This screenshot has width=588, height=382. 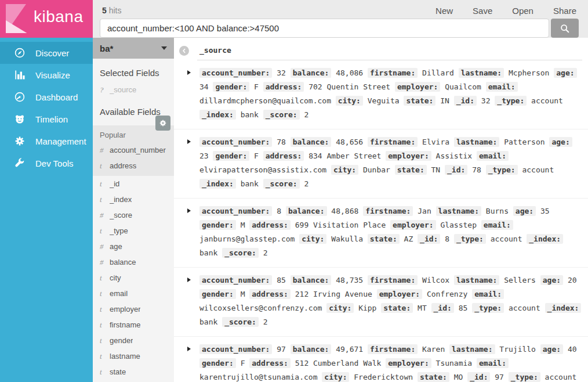 I want to click on field-state: t state, so click(x=133, y=372).